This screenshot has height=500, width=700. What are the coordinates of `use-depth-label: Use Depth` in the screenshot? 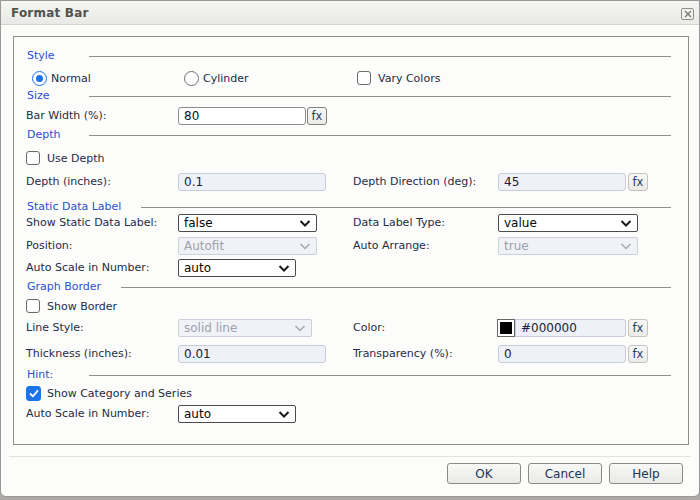 It's located at (76, 158).